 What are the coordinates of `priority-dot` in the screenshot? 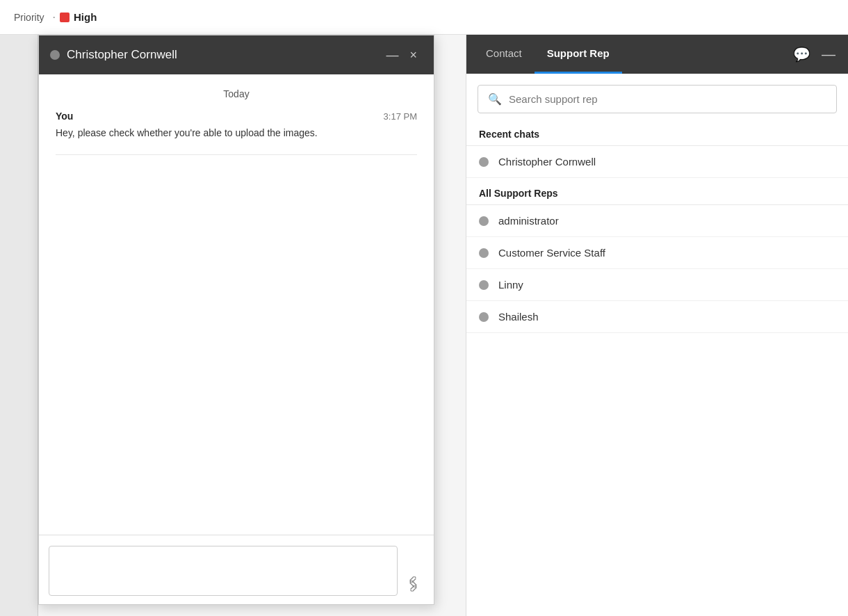 It's located at (65, 17).